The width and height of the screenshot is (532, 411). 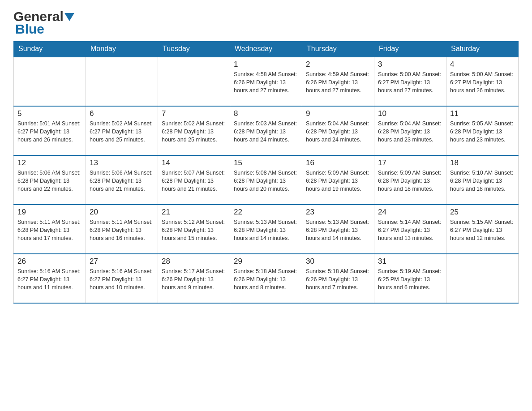 What do you see at coordinates (266, 261) in the screenshot?
I see `day-number: 29` at bounding box center [266, 261].